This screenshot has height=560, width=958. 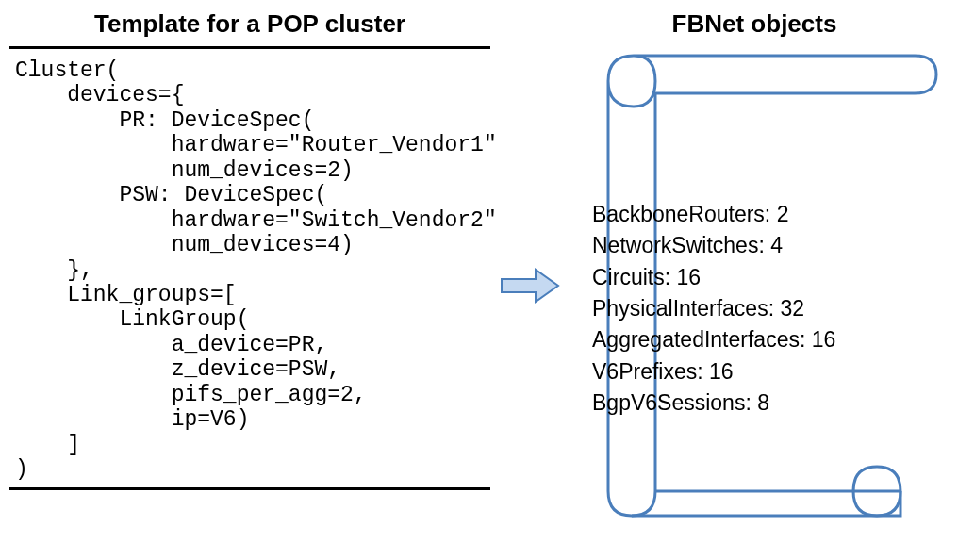 I want to click on bottom-divider, so click(x=250, y=488).